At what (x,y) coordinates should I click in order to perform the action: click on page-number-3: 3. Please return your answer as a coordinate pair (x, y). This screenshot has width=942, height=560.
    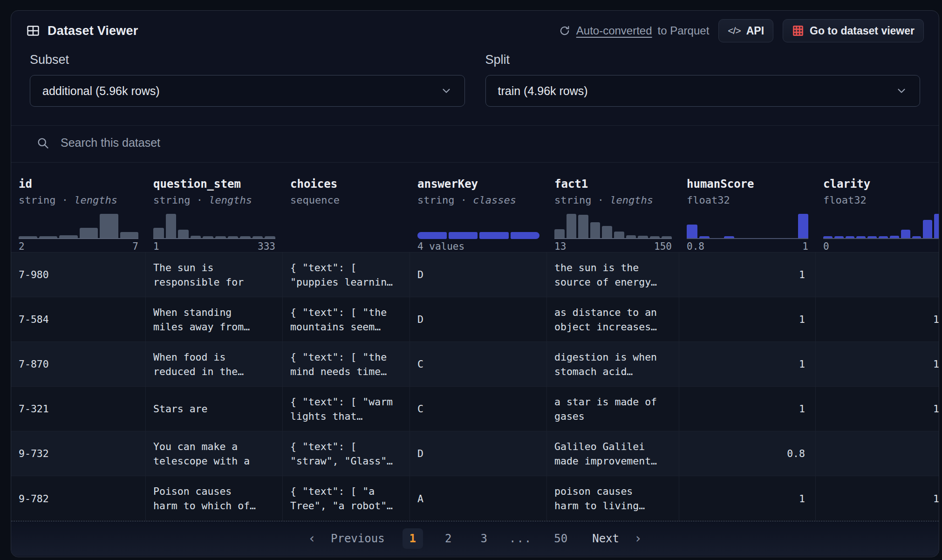
    Looking at the image, I should click on (484, 539).